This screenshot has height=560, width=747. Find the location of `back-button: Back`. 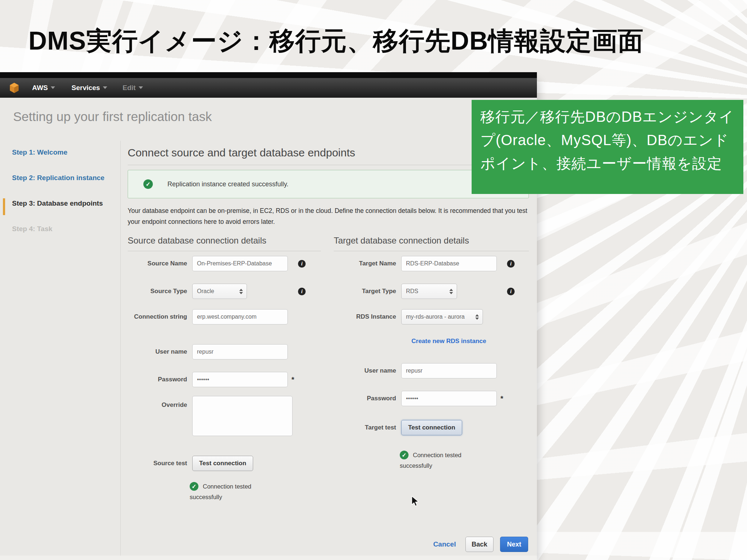

back-button: Back is located at coordinates (479, 544).